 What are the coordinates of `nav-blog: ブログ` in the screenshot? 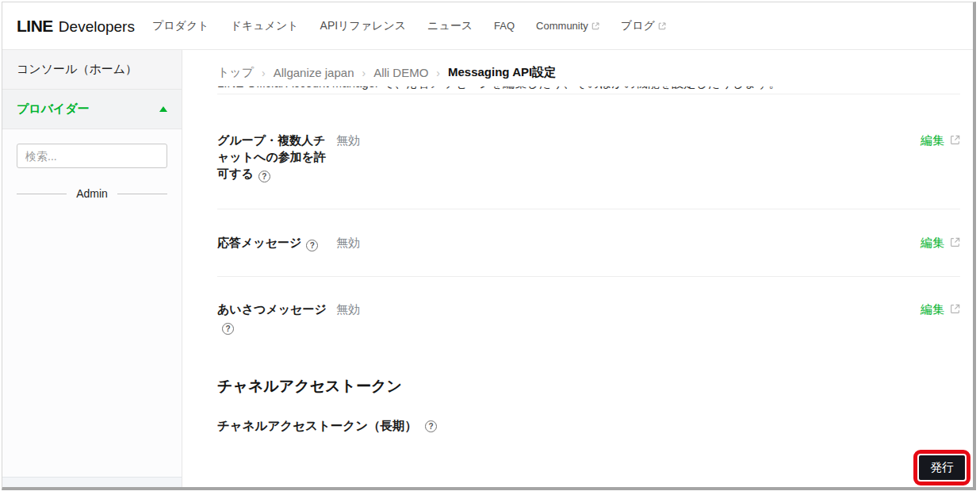 It's located at (644, 26).